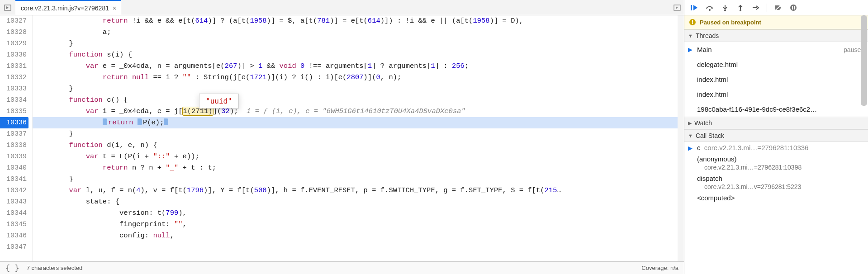 This screenshot has height=274, width=868. What do you see at coordinates (776, 64) in the screenshot?
I see `thread-item: delegate.html` at bounding box center [776, 64].